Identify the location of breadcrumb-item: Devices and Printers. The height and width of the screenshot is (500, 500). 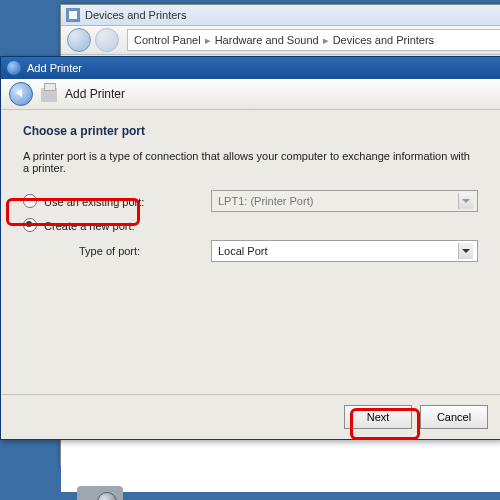
(384, 40).